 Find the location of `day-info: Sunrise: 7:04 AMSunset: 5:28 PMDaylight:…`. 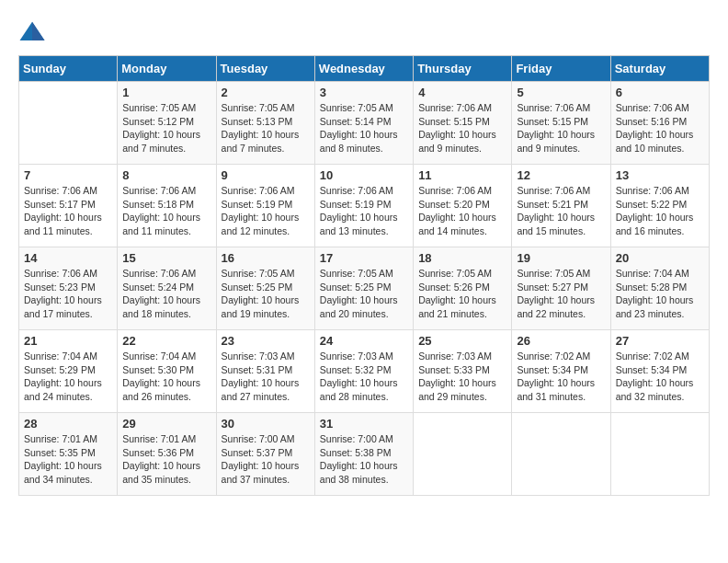

day-info: Sunrise: 7:04 AMSunset: 5:28 PMDaylight:… is located at coordinates (654, 293).